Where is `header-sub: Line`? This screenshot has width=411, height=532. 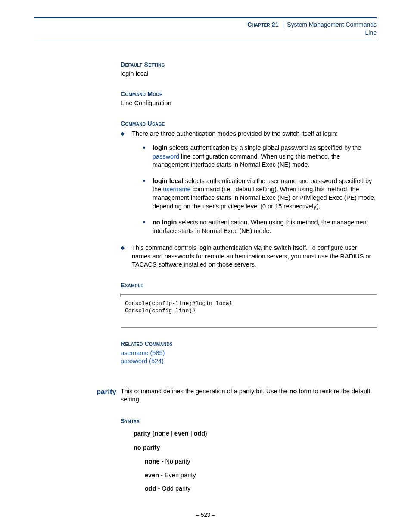 header-sub: Line is located at coordinates (371, 33).